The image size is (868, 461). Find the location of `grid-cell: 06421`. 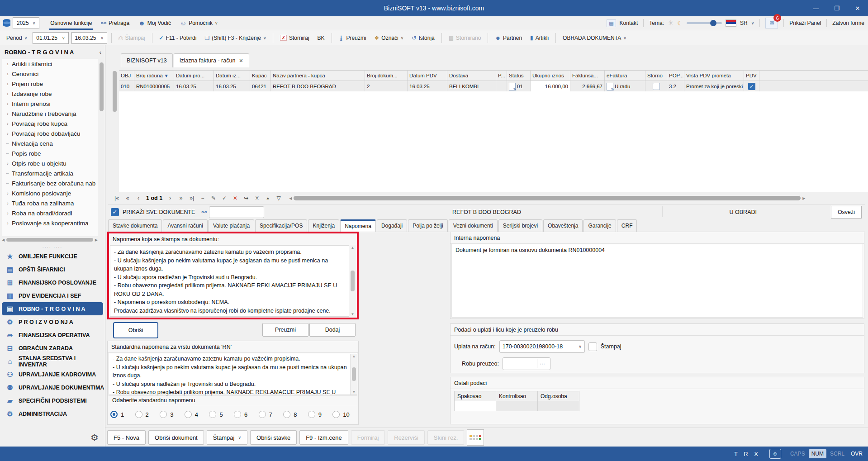

grid-cell: 06421 is located at coordinates (261, 86).